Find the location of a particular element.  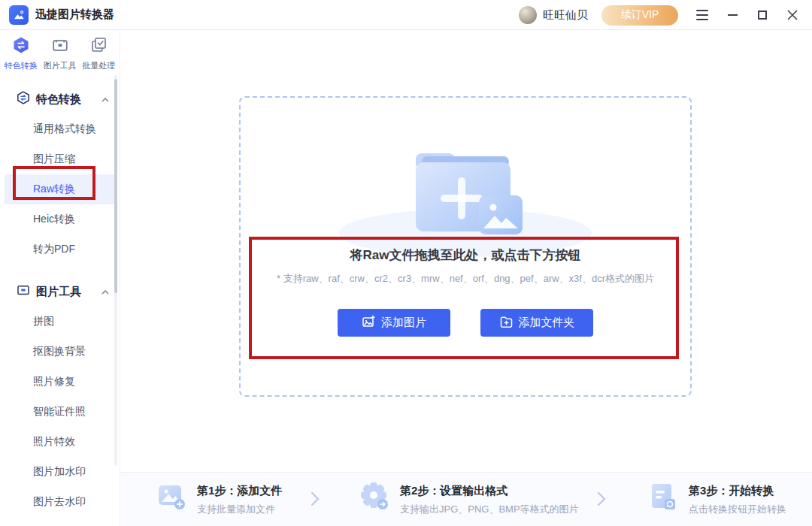

sidebar-item-add-watermark: 图片加水印 is located at coordinates (60, 472).